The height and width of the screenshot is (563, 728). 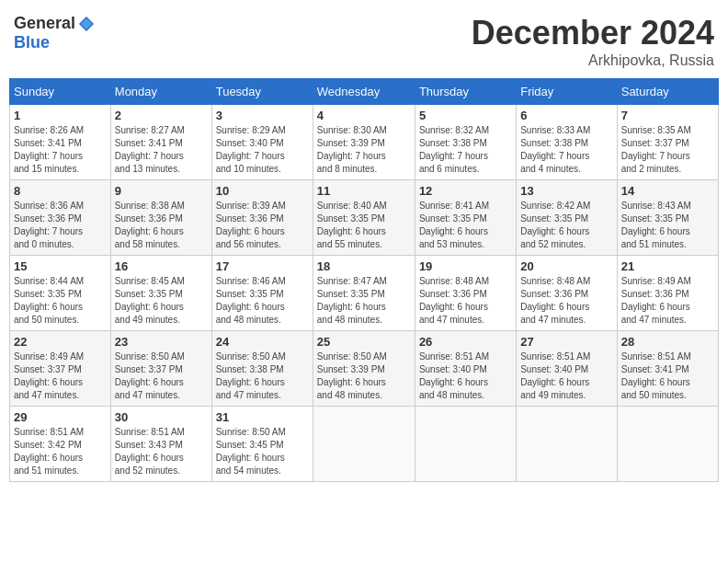 I want to click on day-number: 23, so click(x=162, y=342).